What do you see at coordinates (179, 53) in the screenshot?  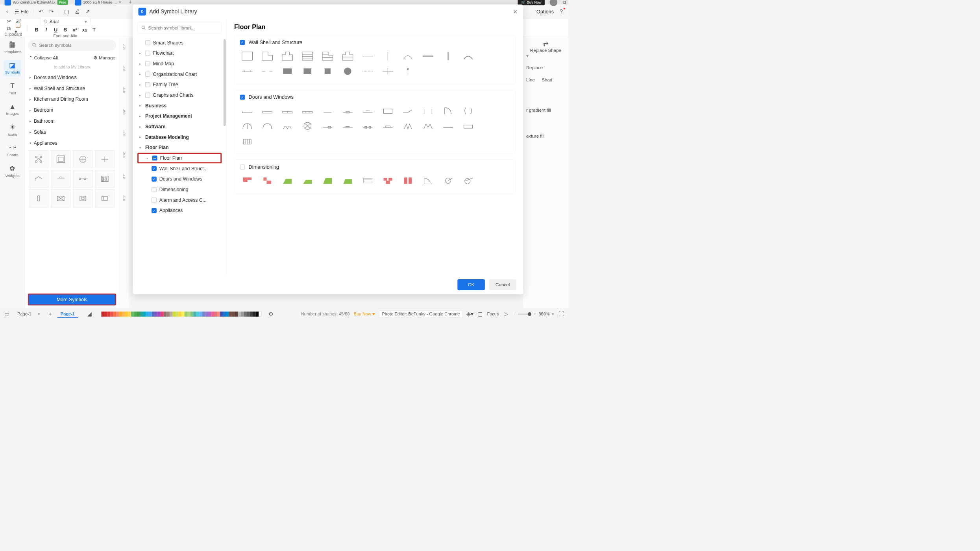 I see `tree-flowchart: ▸Flowchart` at bounding box center [179, 53].